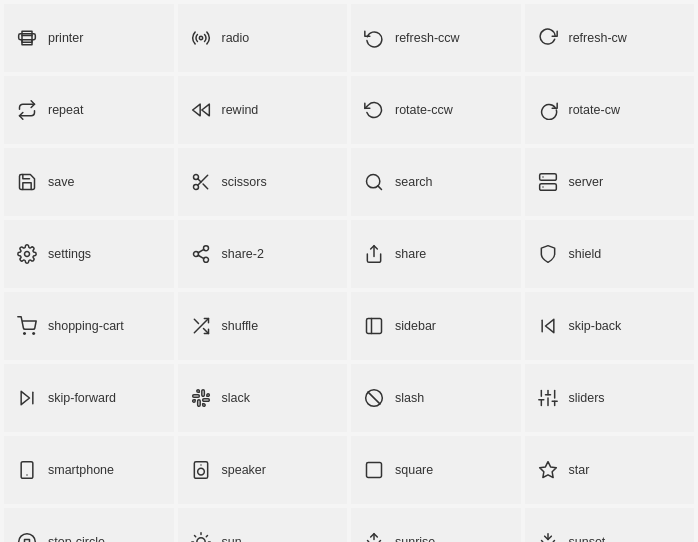 This screenshot has height=542, width=698. What do you see at coordinates (201, 326) in the screenshot?
I see `shuffle-icon` at bounding box center [201, 326].